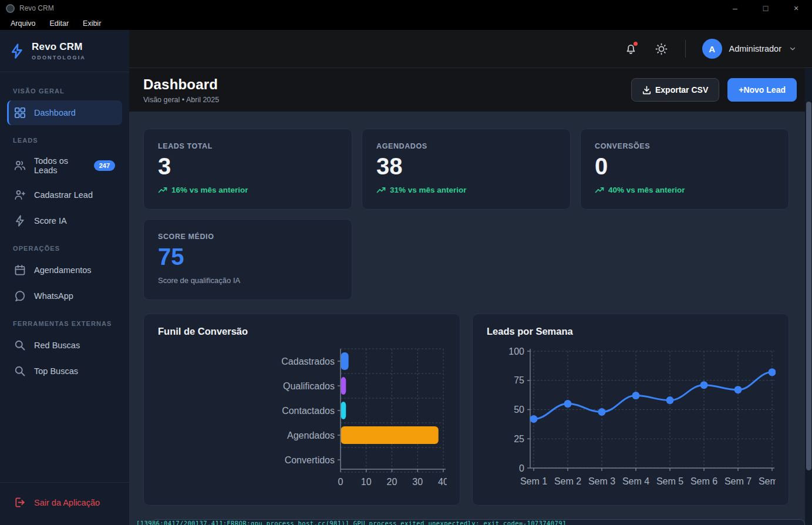 The width and height of the screenshot is (812, 525). Describe the element at coordinates (248, 257) in the screenshot. I see `stat-value: 75` at that location.